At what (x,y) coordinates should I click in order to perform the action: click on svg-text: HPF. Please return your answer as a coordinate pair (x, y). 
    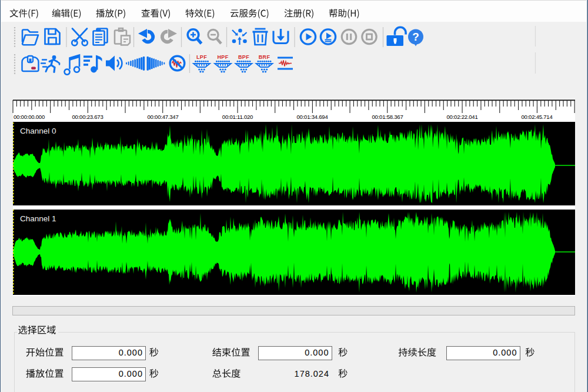
    Looking at the image, I should click on (222, 57).